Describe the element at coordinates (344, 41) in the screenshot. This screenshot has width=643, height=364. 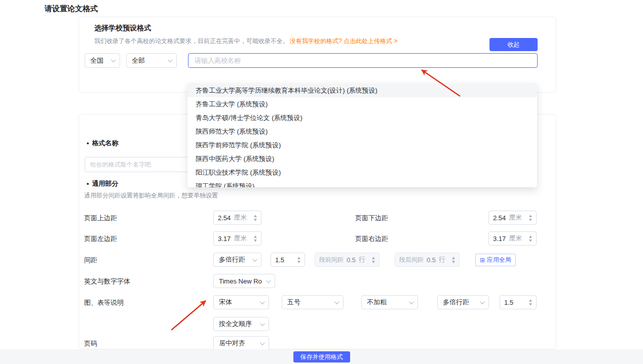
I see `upload-format-link: 没有我学校的格式? 点击此处上传格式 >` at that location.